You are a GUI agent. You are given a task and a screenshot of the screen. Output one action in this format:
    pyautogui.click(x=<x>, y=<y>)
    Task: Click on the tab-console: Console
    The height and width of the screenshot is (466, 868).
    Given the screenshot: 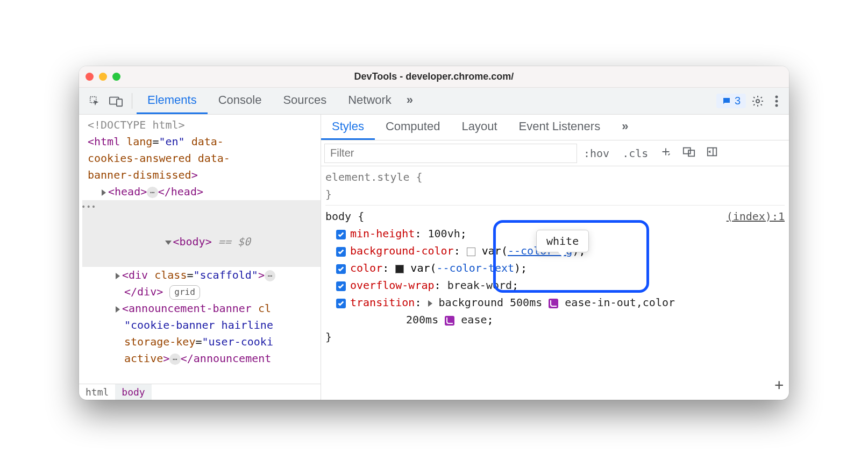 What is the action you would take?
    pyautogui.click(x=240, y=101)
    